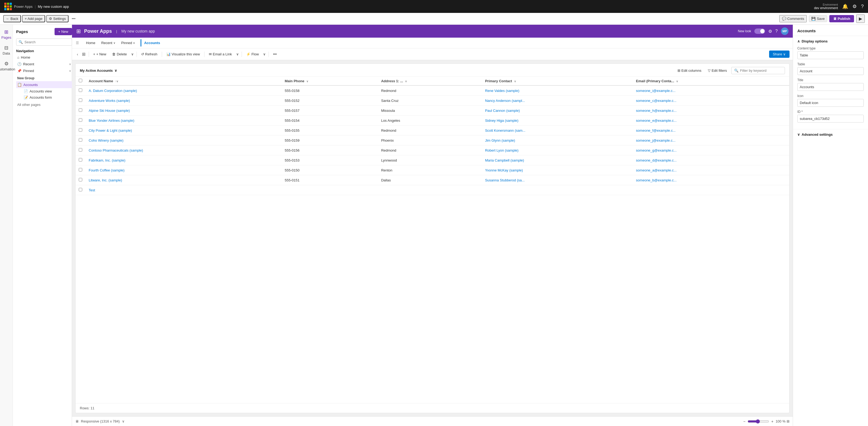 Image resolution: width=868 pixels, height=426 pixels. Describe the element at coordinates (656, 141) in the screenshot. I see `email-link-5: someone_j@example.c...` at that location.